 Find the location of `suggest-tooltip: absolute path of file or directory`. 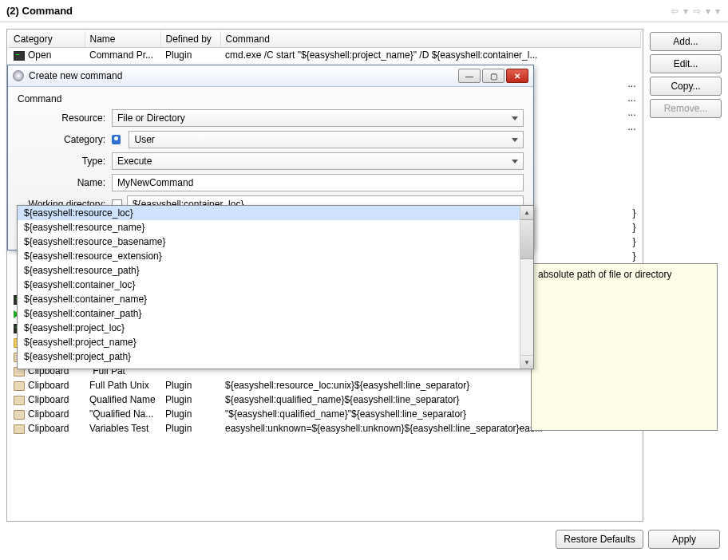

suggest-tooltip: absolute path of file or directory is located at coordinates (624, 347).